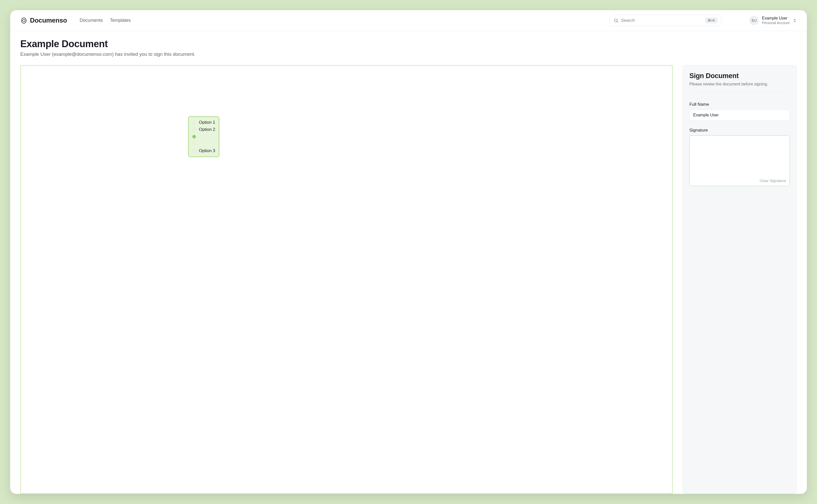  I want to click on account-menu: EU Example User Personal Account, so click(773, 21).